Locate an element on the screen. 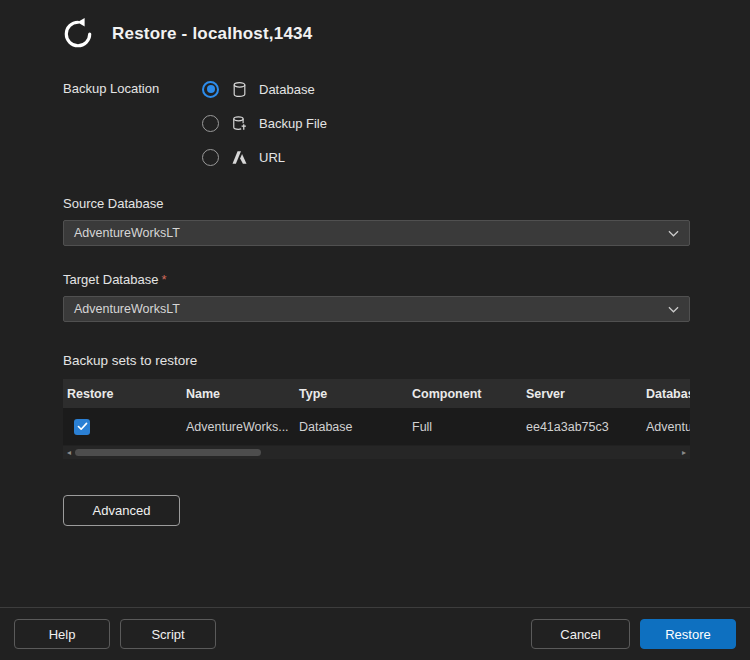  radio-option-database: Database is located at coordinates (264, 89).